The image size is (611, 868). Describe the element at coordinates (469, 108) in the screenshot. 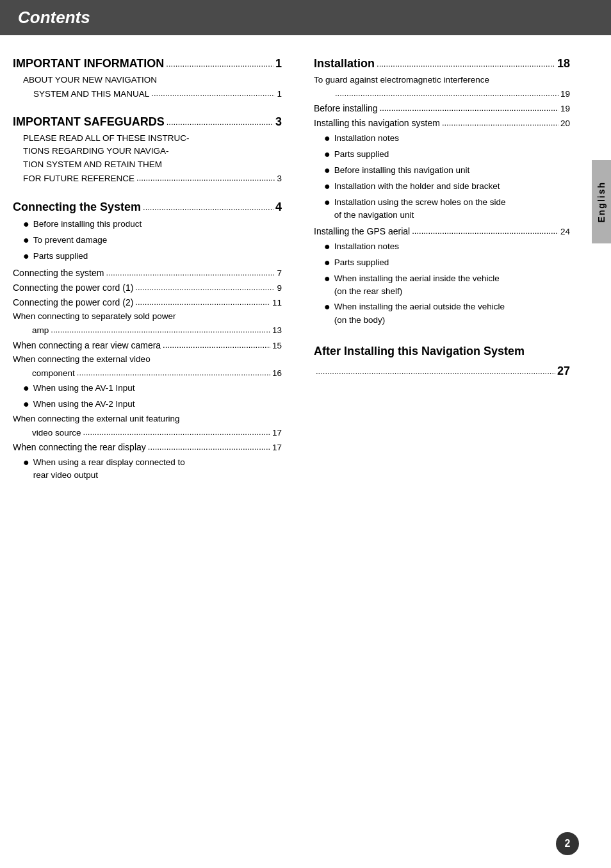

I see `before-installing-fill` at that location.